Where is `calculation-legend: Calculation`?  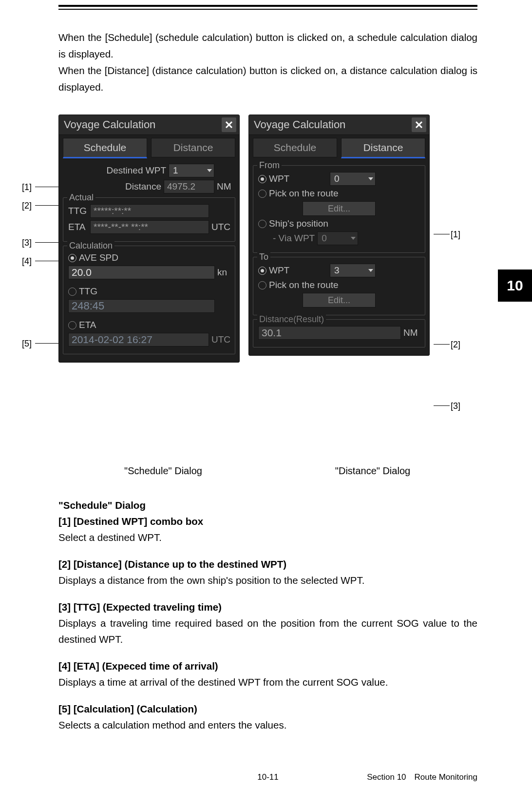 calculation-legend: Calculation is located at coordinates (91, 246).